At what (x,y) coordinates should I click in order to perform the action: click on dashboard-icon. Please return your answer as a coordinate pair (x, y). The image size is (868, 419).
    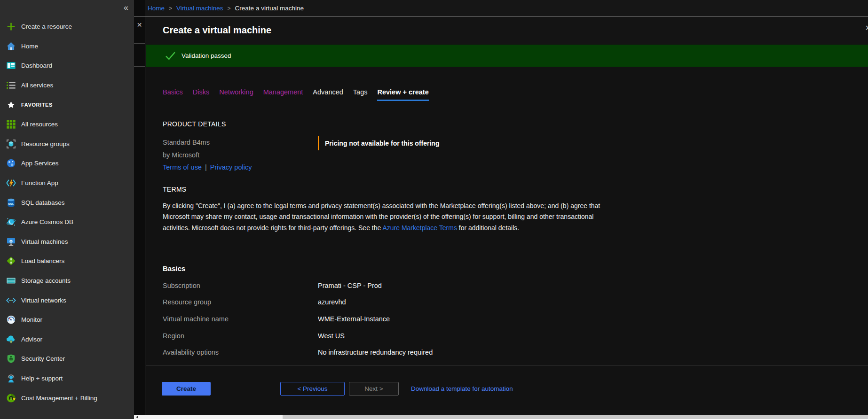
    Looking at the image, I should click on (11, 66).